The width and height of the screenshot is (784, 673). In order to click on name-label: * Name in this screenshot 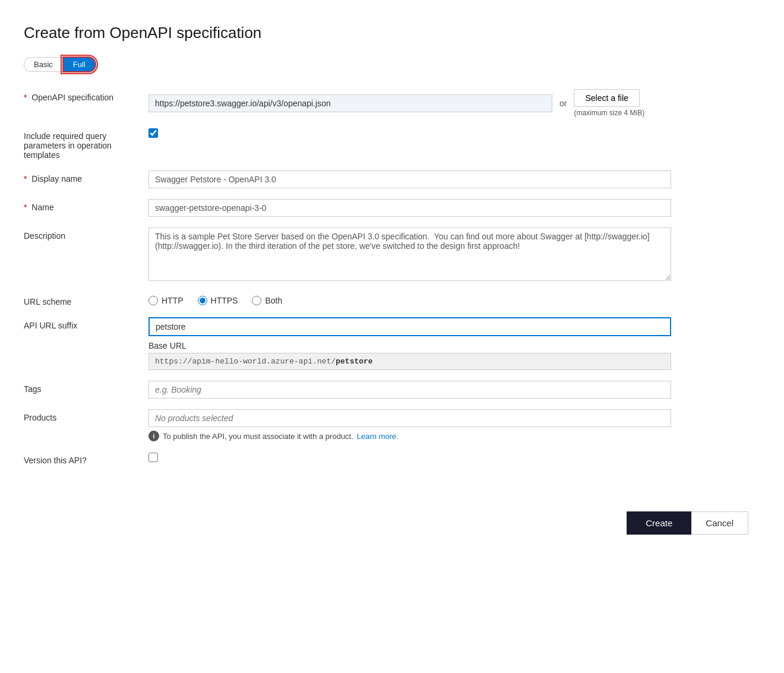, I will do `click(86, 206)`.